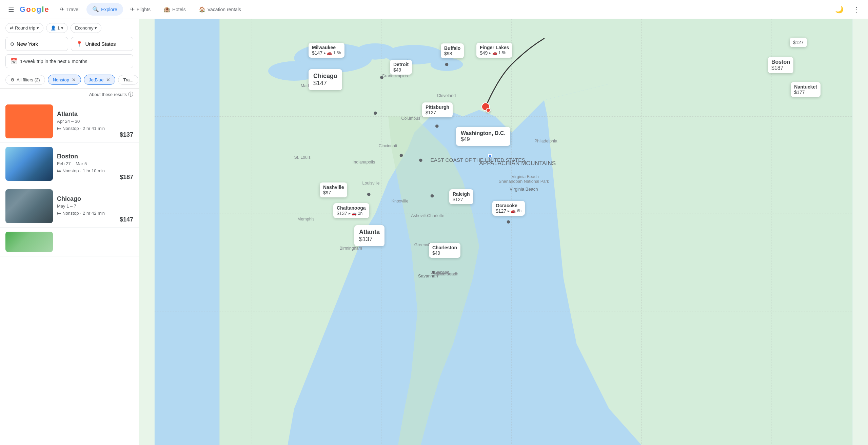 This screenshot has height=445, width=868. Describe the element at coordinates (351, 211) in the screenshot. I see `map-label-chattanooga: Chattanooga $137 ▸ 🚗 2h` at that location.